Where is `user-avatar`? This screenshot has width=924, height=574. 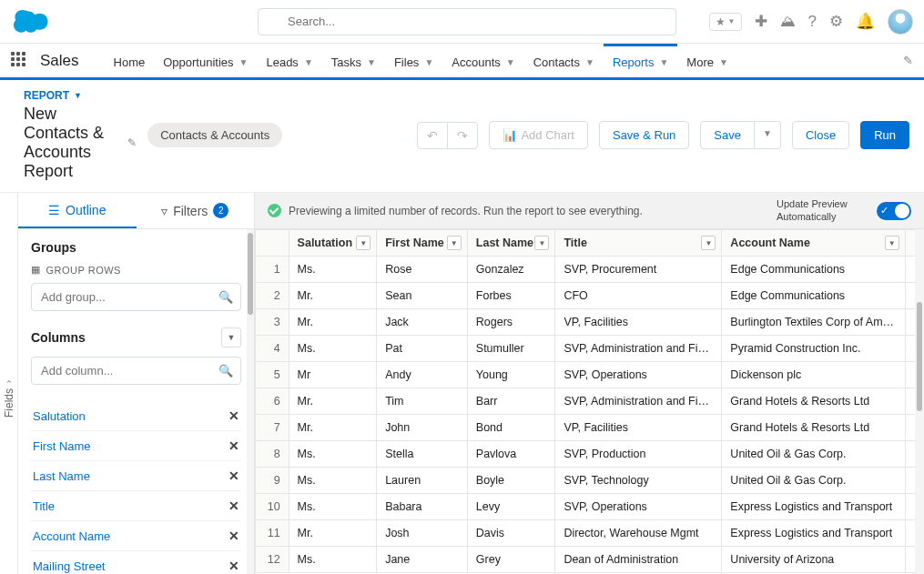 user-avatar is located at coordinates (900, 22).